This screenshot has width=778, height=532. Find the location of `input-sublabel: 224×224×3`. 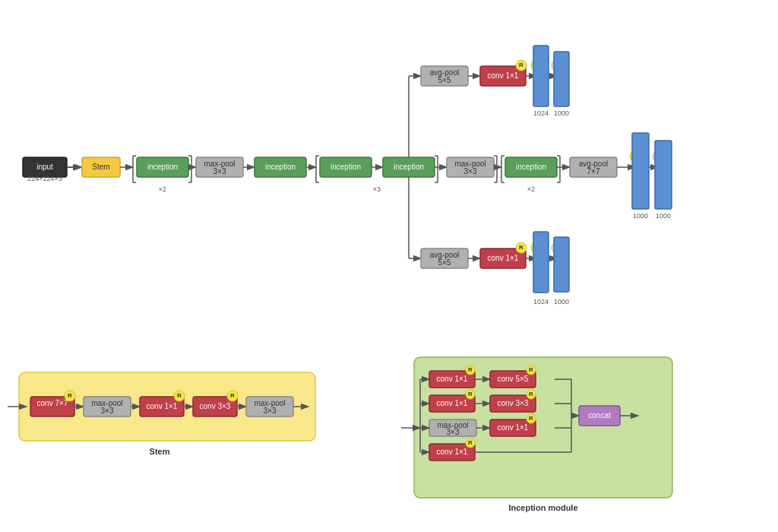

input-sublabel: 224×224×3 is located at coordinates (45, 179).